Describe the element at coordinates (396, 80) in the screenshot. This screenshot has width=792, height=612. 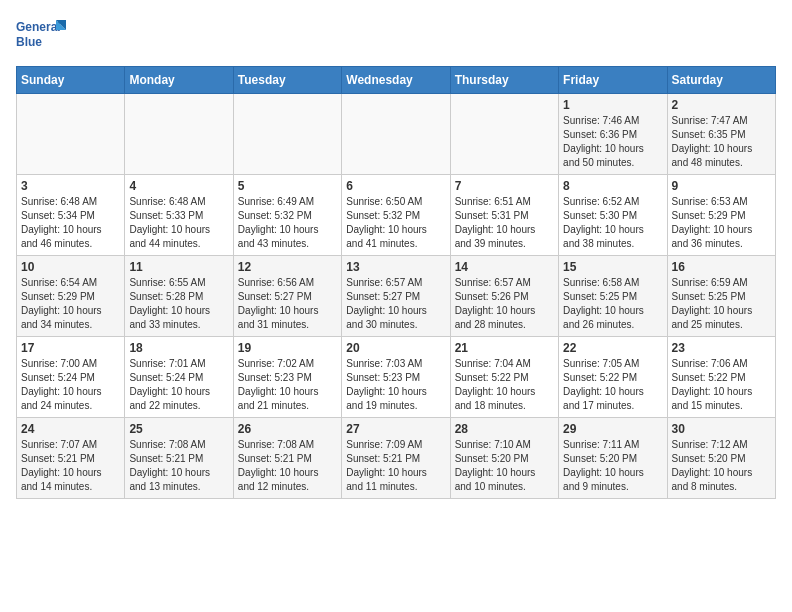
I see `days-of-week-row: SundayMondayTuesdayWednesdayThursdayFrid…` at that location.